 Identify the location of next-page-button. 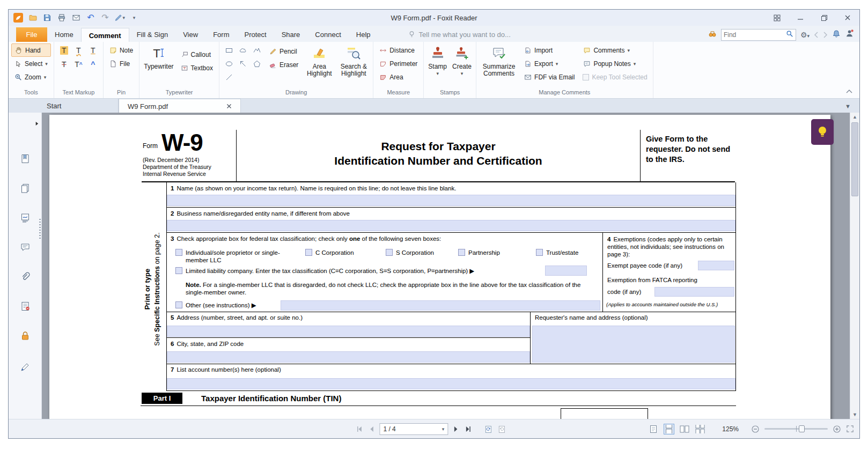
(456, 429).